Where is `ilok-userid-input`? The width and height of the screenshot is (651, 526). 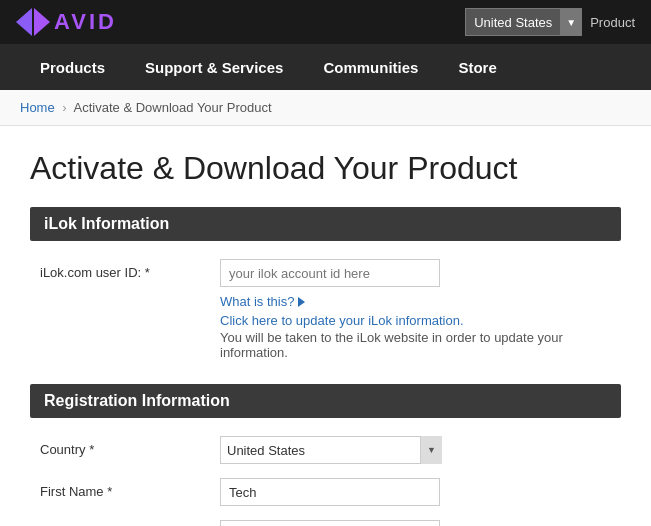
ilok-userid-input is located at coordinates (330, 273).